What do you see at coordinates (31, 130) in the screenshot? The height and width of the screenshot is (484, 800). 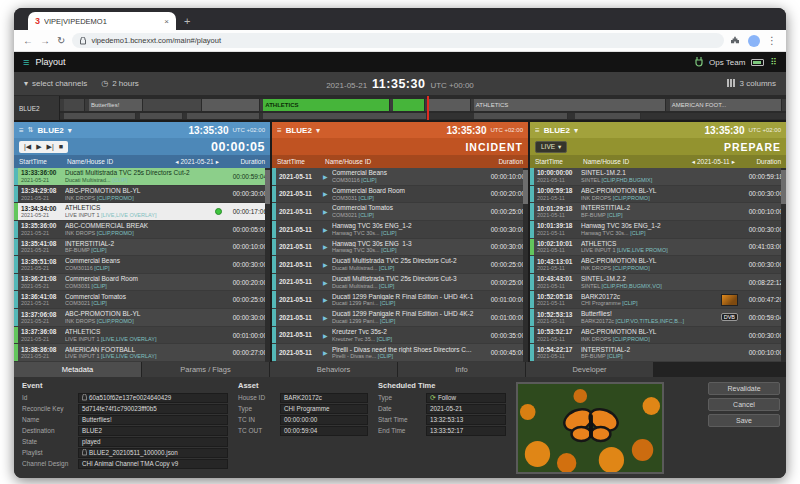 I see `sort-icon: ⇅` at bounding box center [31, 130].